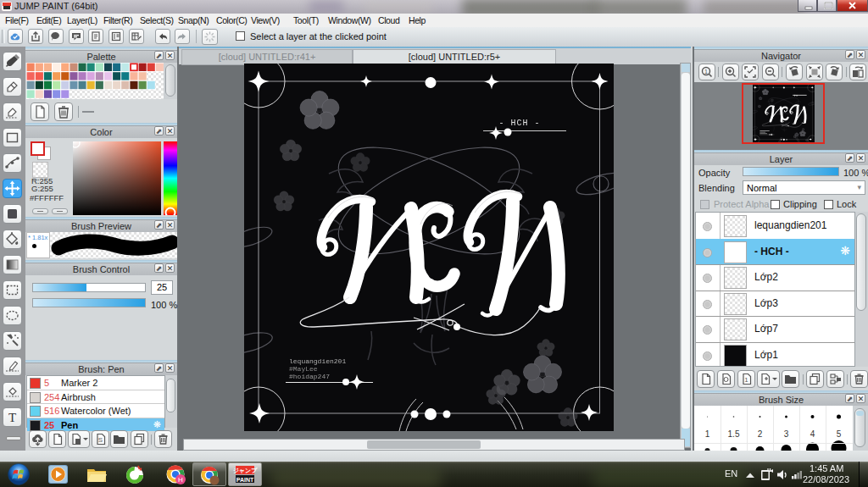 Image resolution: width=868 pixels, height=487 pixels. What do you see at coordinates (100, 440) in the screenshot?
I see `svg-text: S` at bounding box center [100, 440].